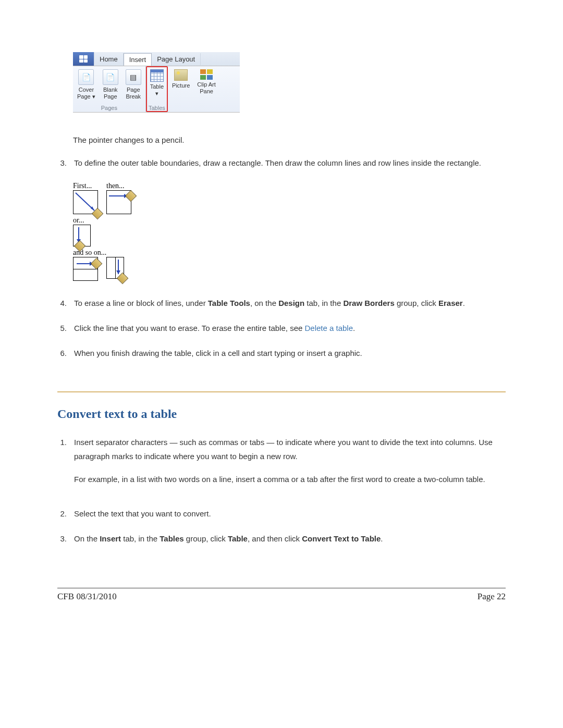  I want to click on step-5: 5. Click the line that you want to erase…, so click(282, 328).